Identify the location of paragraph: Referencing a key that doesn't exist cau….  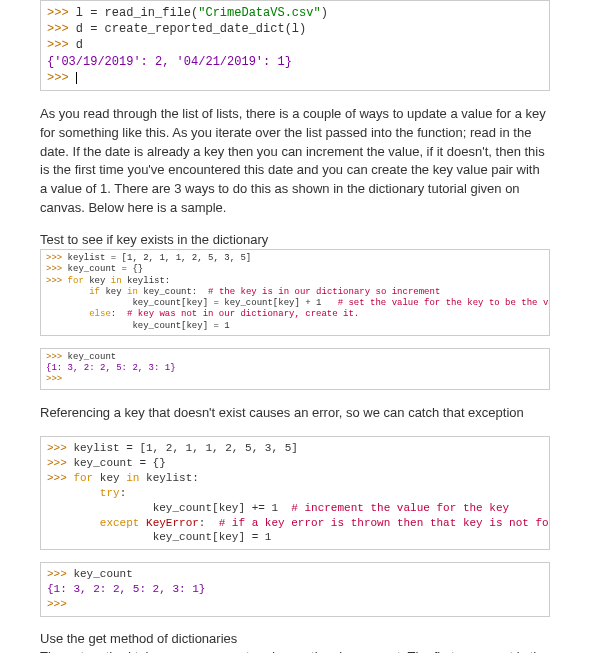
(295, 414).